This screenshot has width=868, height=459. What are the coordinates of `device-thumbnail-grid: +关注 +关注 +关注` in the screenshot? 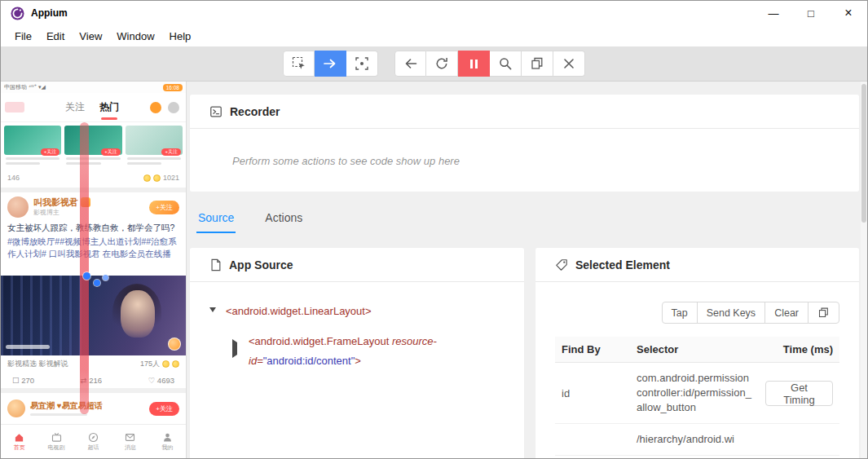 It's located at (93, 145).